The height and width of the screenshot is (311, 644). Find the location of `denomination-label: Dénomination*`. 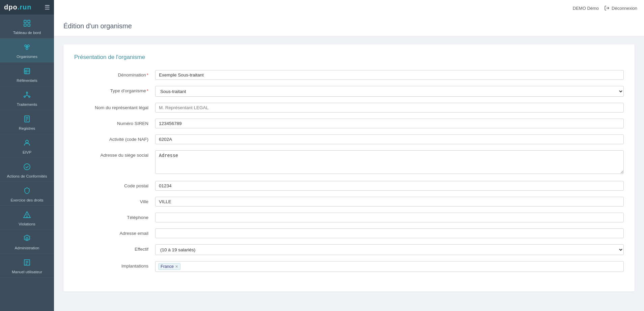

denomination-label: Dénomination* is located at coordinates (115, 74).